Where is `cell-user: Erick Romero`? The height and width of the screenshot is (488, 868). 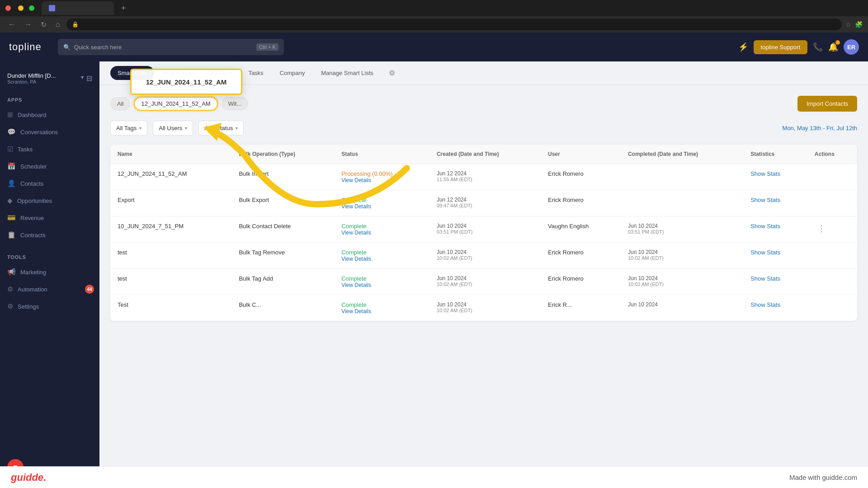
cell-user: Erick Romero is located at coordinates (580, 177).